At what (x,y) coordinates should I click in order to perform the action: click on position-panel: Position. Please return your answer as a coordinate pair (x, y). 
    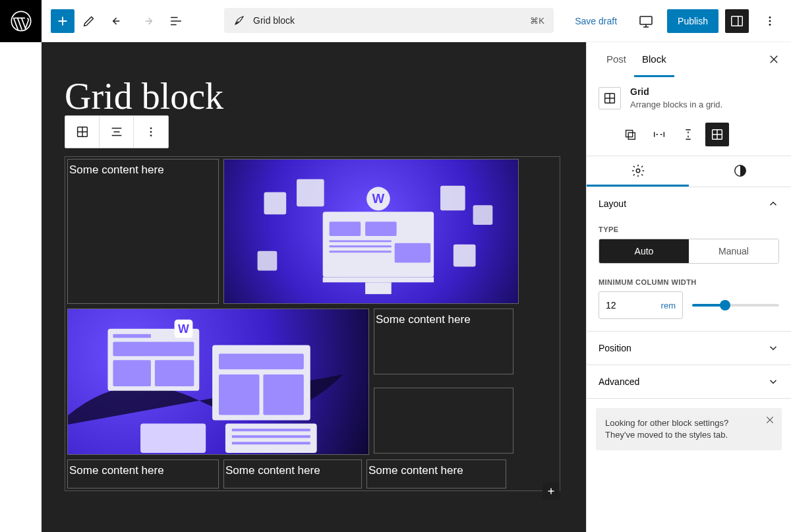
    Looking at the image, I should click on (689, 348).